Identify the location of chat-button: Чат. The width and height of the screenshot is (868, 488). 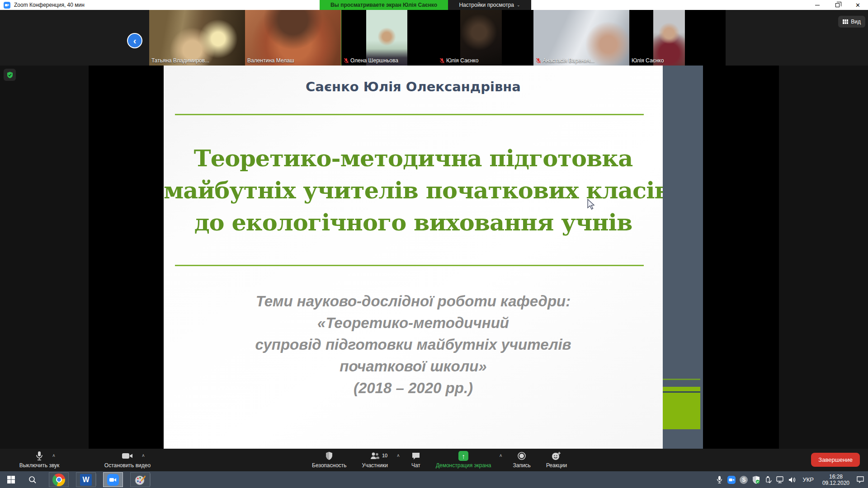
(416, 460).